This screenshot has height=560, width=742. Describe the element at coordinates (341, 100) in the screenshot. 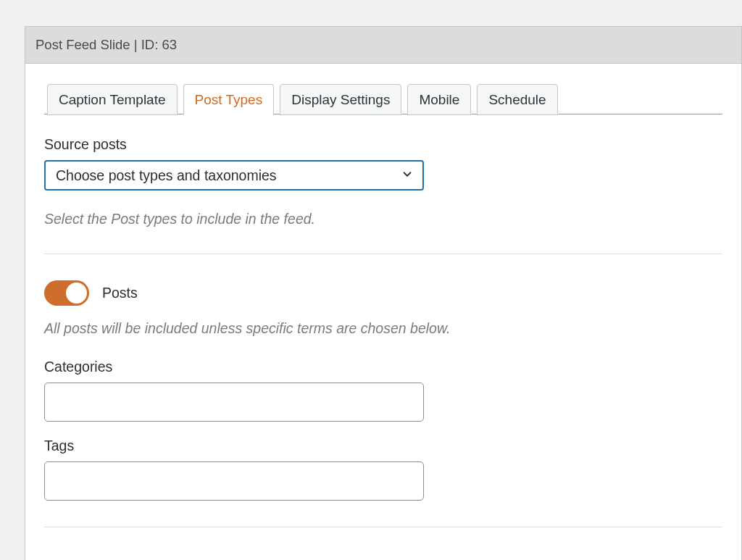

I see `tab-display-settings: Display Settings` at that location.